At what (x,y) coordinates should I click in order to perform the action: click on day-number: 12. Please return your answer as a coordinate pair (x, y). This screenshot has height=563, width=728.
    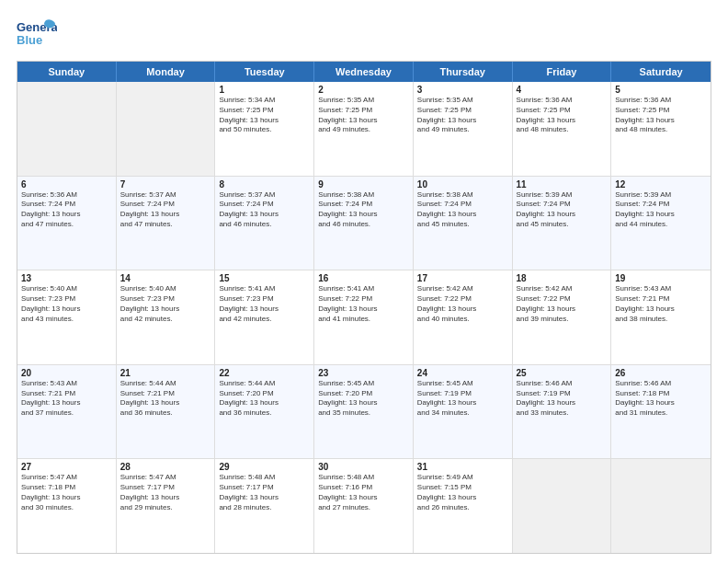
    Looking at the image, I should click on (661, 184).